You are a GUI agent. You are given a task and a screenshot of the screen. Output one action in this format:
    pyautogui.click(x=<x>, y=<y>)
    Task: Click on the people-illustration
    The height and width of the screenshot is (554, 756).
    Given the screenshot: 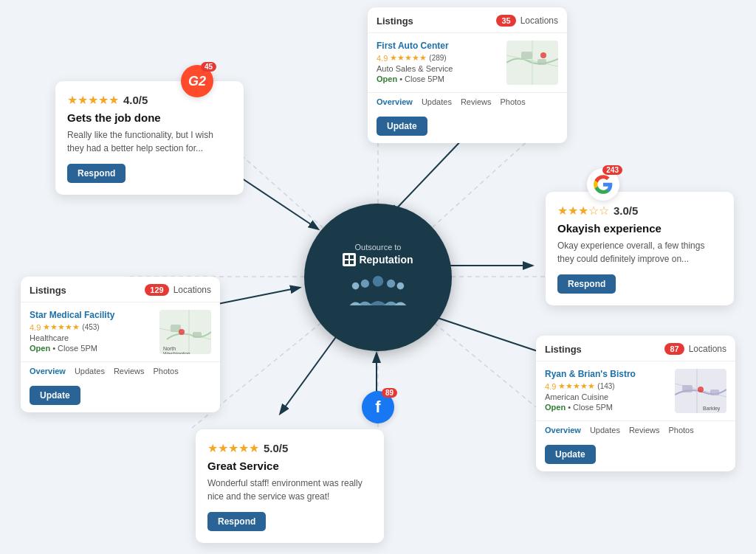 What is the action you would take?
    pyautogui.click(x=378, y=292)
    